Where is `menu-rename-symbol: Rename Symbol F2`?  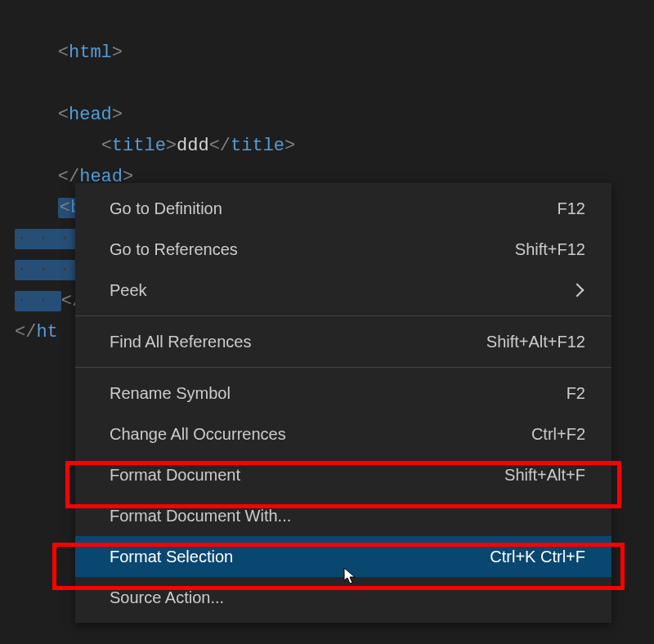 menu-rename-symbol: Rename Symbol F2 is located at coordinates (343, 393).